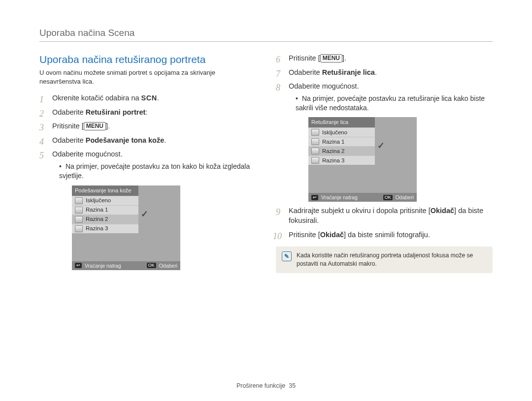 The image size is (532, 401). Describe the element at coordinates (287, 256) in the screenshot. I see `info-icon: ✎` at that location.